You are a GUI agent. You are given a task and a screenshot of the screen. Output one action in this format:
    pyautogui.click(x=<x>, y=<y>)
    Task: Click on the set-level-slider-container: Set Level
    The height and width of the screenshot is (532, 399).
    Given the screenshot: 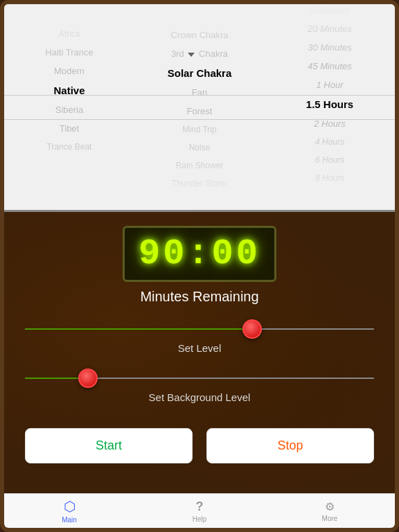 What is the action you would take?
    pyautogui.click(x=200, y=339)
    